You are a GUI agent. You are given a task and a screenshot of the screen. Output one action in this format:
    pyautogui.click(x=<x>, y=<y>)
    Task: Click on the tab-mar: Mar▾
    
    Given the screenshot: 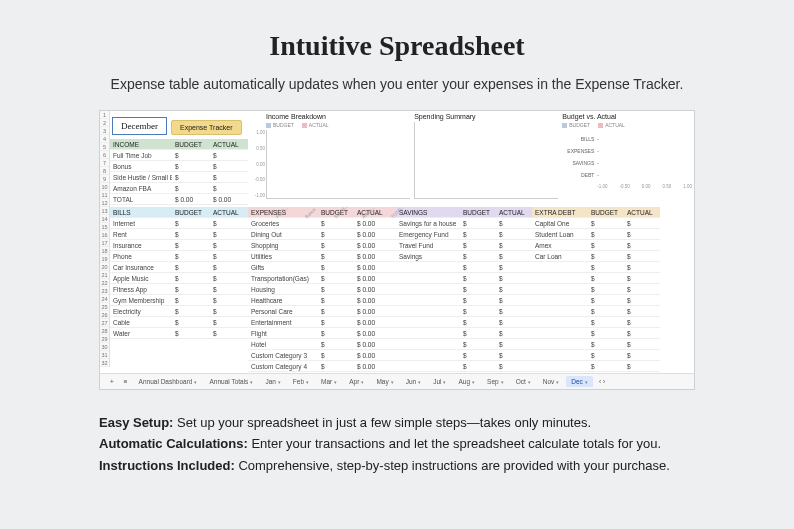 What is the action you would take?
    pyautogui.click(x=329, y=382)
    